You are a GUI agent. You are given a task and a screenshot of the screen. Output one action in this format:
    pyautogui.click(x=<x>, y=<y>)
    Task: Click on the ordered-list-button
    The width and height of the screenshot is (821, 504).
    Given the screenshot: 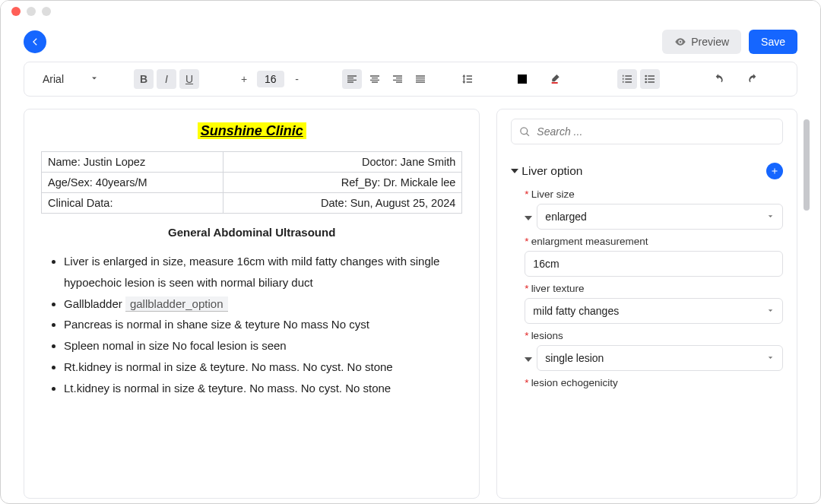 What is the action you would take?
    pyautogui.click(x=627, y=79)
    